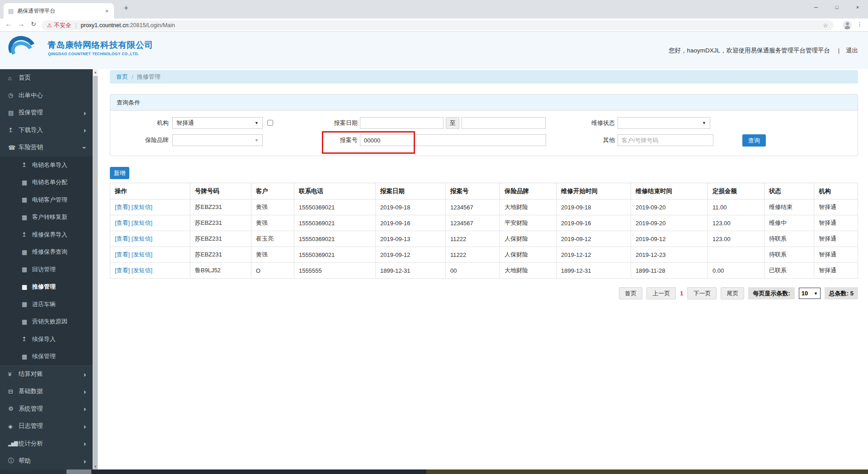 Image resolution: width=868 pixels, height=474 pixels. I want to click on other-input, so click(665, 140).